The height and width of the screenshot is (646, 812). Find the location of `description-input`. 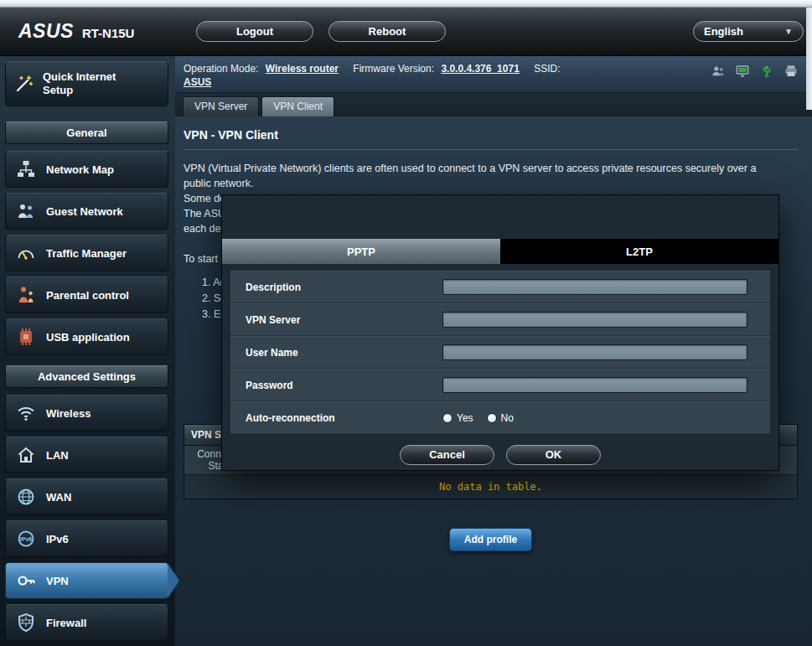

description-input is located at coordinates (595, 287).